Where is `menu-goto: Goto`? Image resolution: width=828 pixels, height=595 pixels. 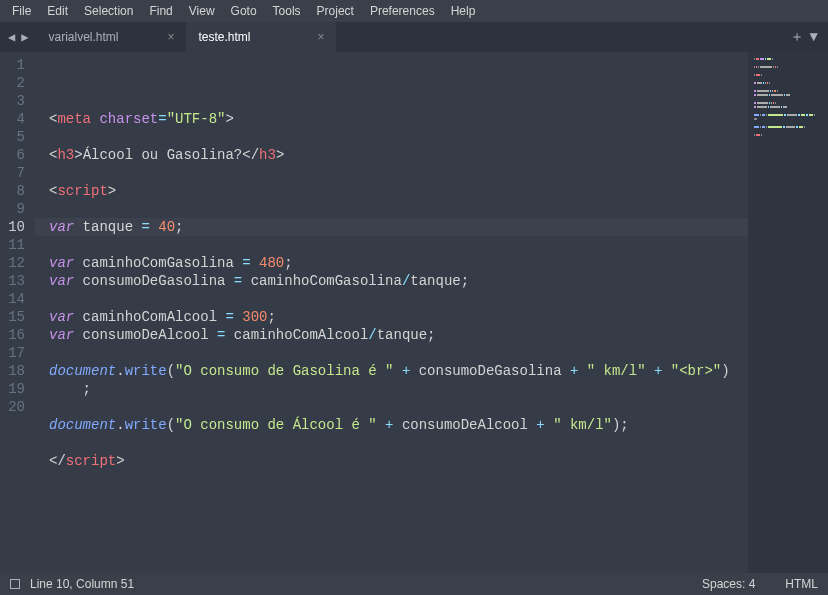 menu-goto: Goto is located at coordinates (244, 11).